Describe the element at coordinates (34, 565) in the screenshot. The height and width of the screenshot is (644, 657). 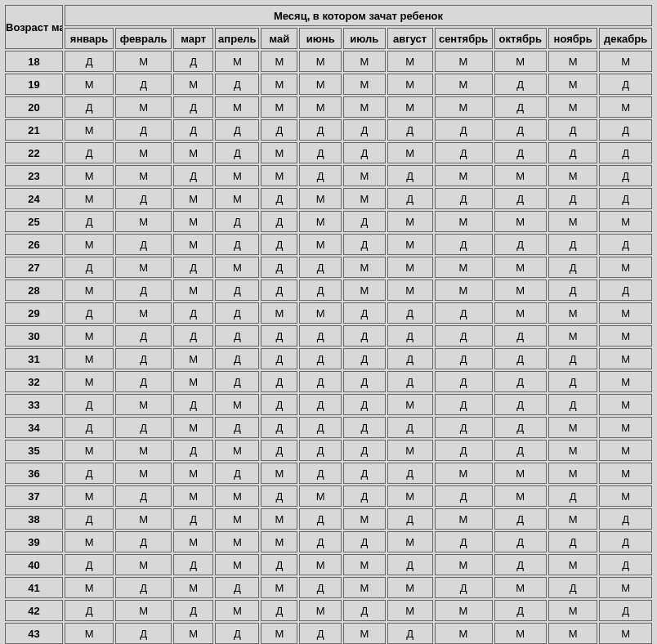
I see `row-header-age: 40` at that location.